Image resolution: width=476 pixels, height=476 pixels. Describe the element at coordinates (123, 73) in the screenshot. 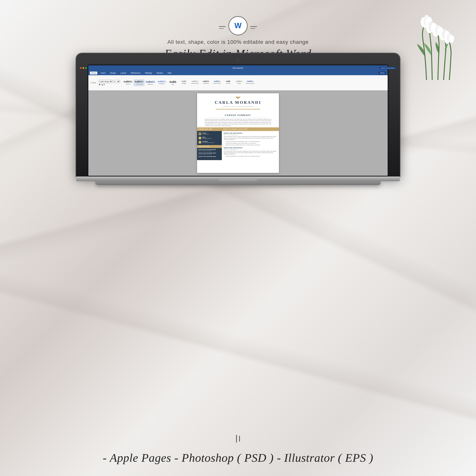

I see `menu-layout: Layout` at that location.